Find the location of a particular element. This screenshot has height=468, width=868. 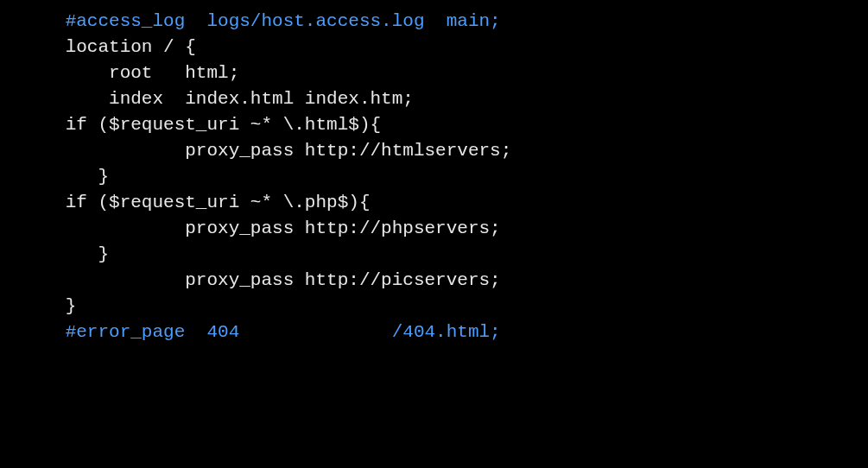

code-text: if ($request_uri ~* \.html$){ is located at coordinates (223, 124).